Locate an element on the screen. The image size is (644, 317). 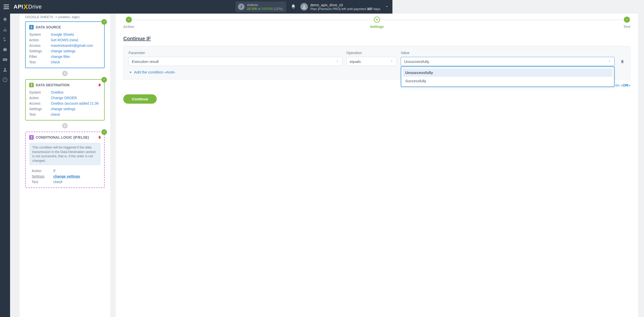
label-operation: Operation is located at coordinates (369, 53).